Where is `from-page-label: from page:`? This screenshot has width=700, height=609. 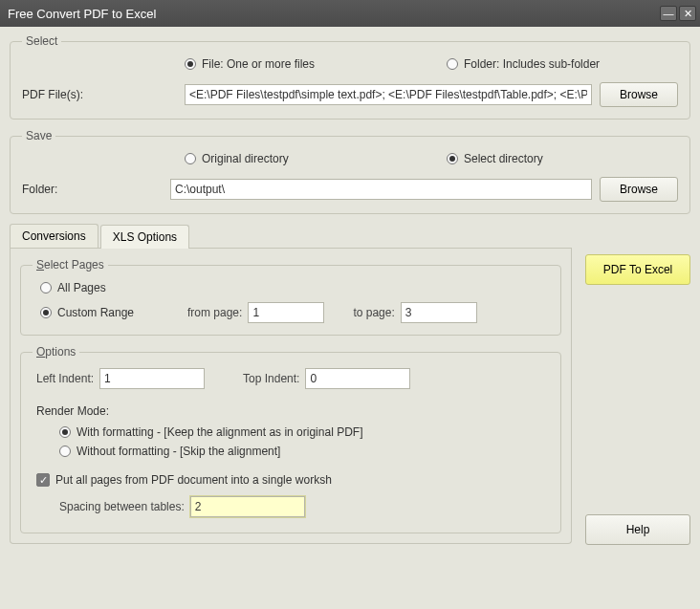 from-page-label: from page: is located at coordinates (214, 313).